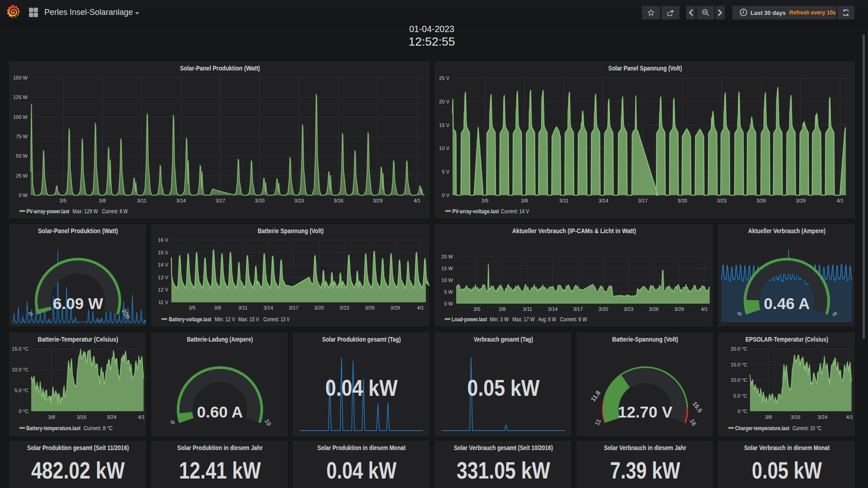 The width and height of the screenshot is (868, 488). I want to click on svg-text: 12.41 kW, so click(220, 470).